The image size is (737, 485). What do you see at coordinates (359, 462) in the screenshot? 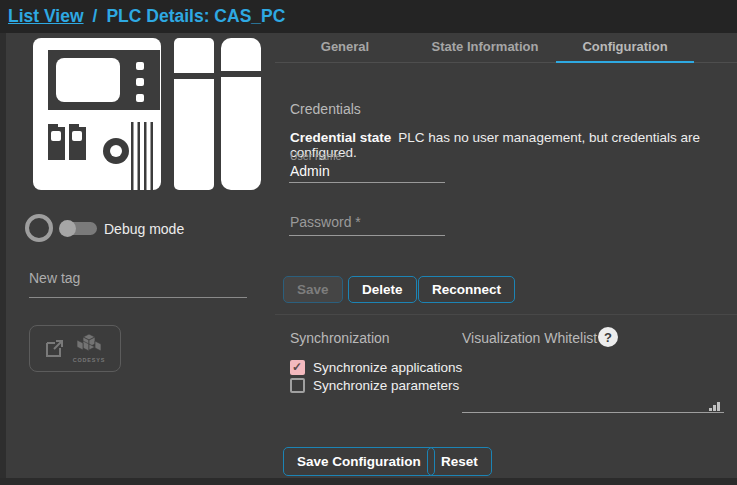
I see `save-configuration-button: Save Configuration` at bounding box center [359, 462].